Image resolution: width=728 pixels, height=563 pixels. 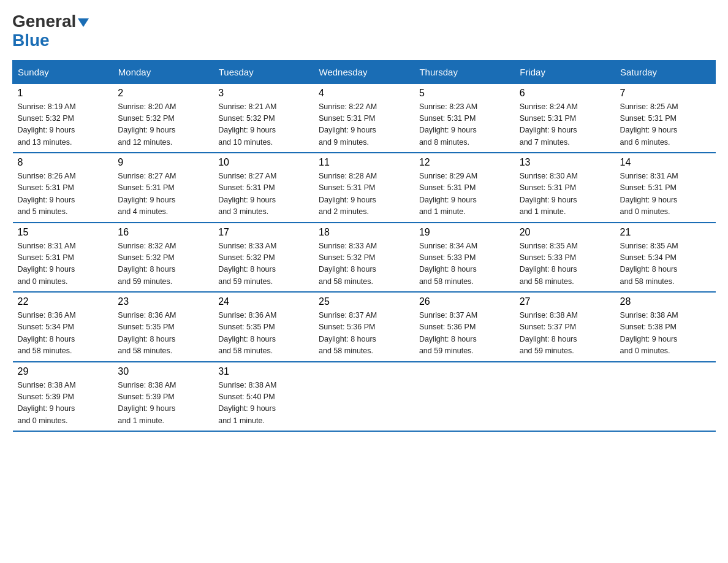 I want to click on weekday-header-friday: Friday, so click(x=565, y=72).